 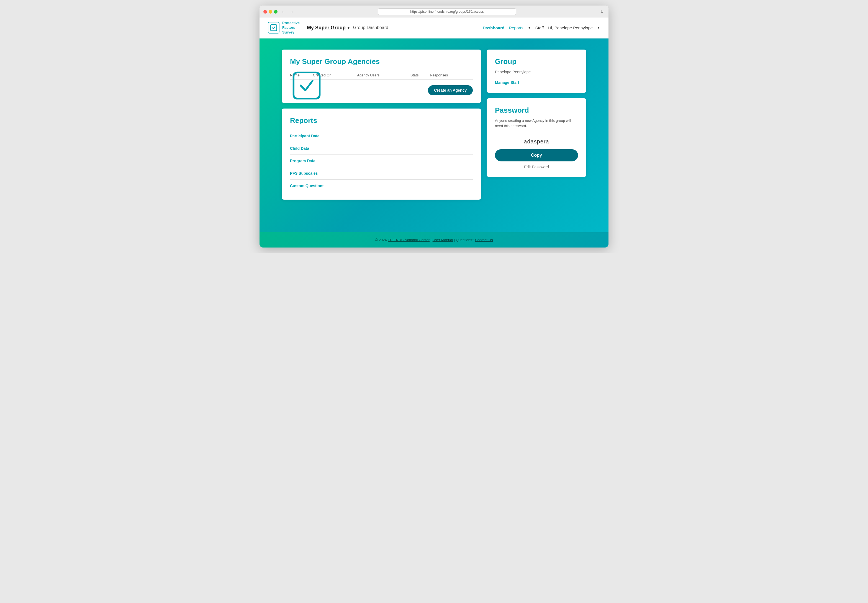 I want to click on left-col: My Super Group Agencies Name Created On …, so click(x=381, y=125).